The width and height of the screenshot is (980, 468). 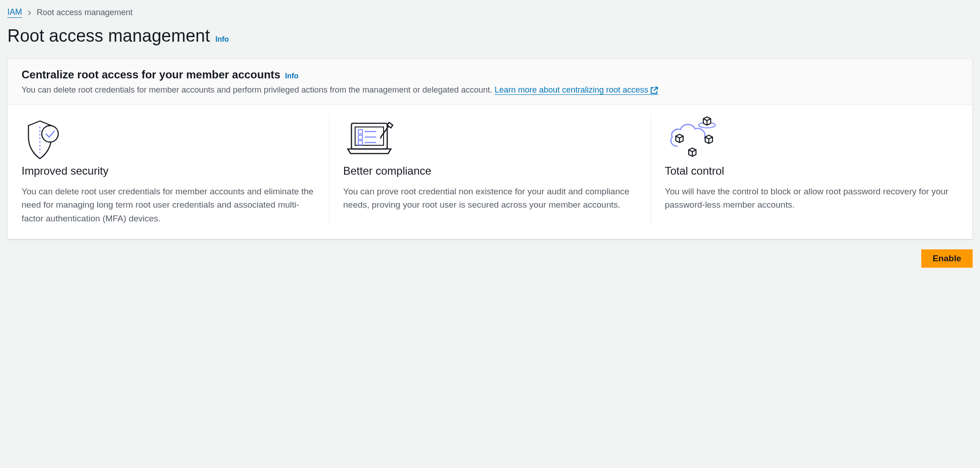 What do you see at coordinates (490, 82) in the screenshot?
I see `panel-header: Centralize root access for your member a…` at bounding box center [490, 82].